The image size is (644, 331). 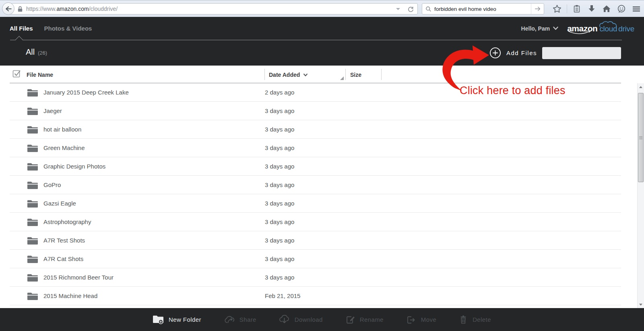 I want to click on menu-icon, so click(x=636, y=9).